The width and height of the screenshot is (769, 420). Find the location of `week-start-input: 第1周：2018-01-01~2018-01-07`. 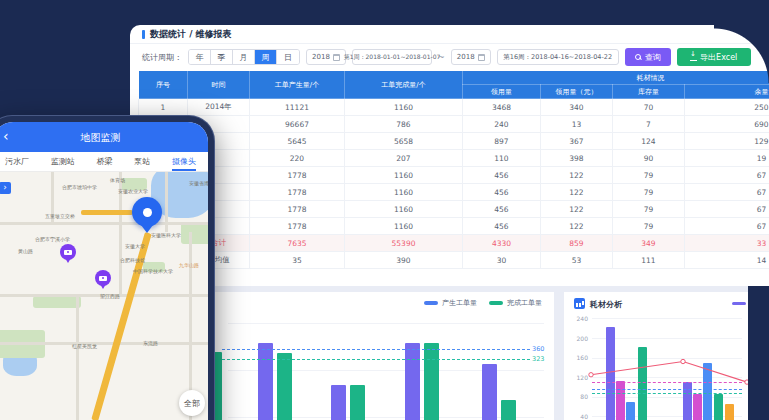

week-start-input: 第1周：2018-01-01~2018-01-07 is located at coordinates (392, 57).